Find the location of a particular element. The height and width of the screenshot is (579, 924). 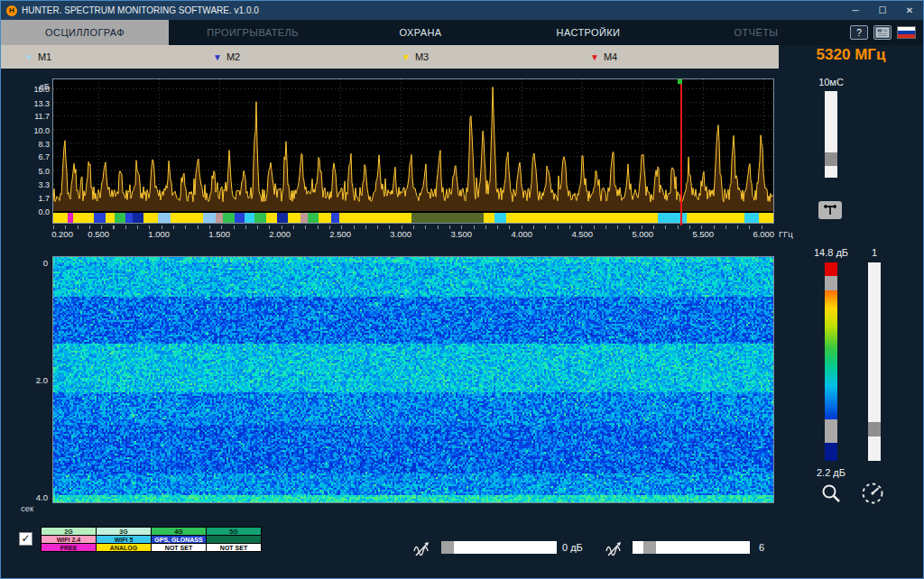

magnifier-icon is located at coordinates (831, 493).